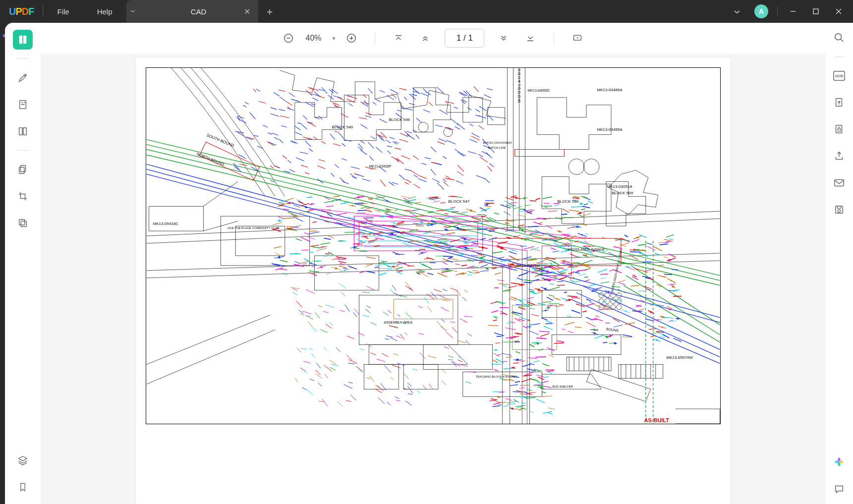 This screenshot has width=853, height=504. I want to click on menu-help: Help, so click(105, 11).